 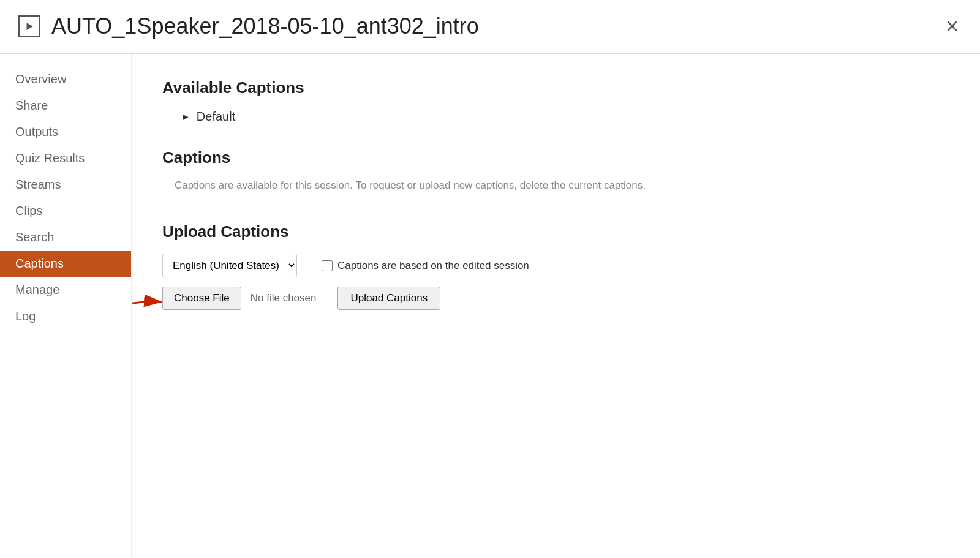 What do you see at coordinates (556, 266) in the screenshot?
I see `upload-options-row: English (United States) English (UK) Spa…` at bounding box center [556, 266].